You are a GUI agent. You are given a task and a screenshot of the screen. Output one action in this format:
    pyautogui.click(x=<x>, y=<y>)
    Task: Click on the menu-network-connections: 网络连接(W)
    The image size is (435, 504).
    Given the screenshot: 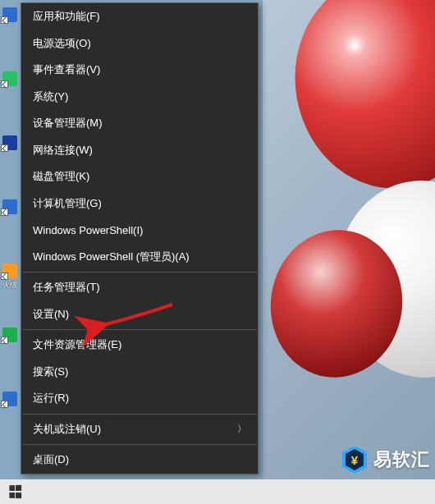 What is the action you would take?
    pyautogui.click(x=140, y=151)
    